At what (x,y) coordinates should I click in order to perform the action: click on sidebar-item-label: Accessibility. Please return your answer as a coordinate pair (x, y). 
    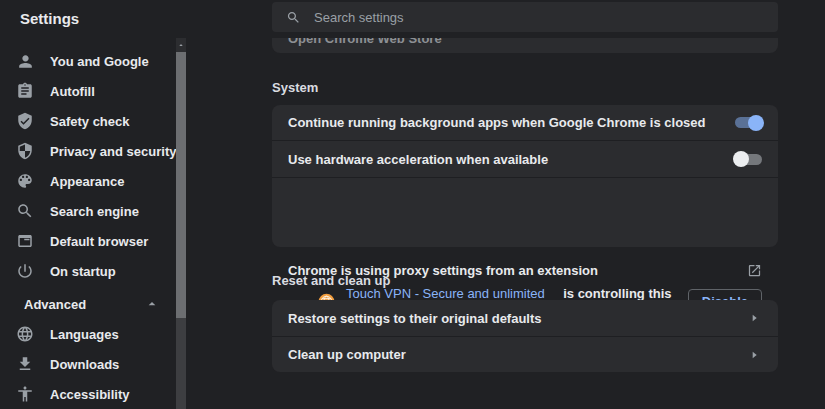
    Looking at the image, I should click on (90, 394).